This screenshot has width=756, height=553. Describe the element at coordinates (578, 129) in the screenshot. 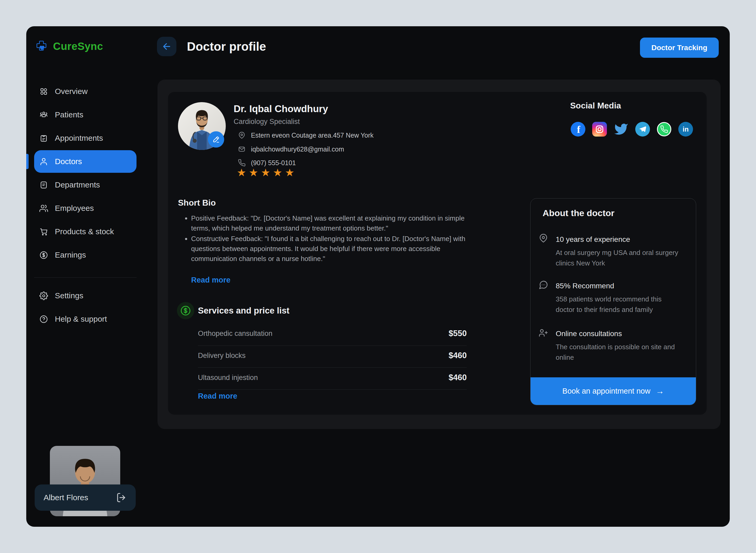

I see `facebook-icon: f` at that location.